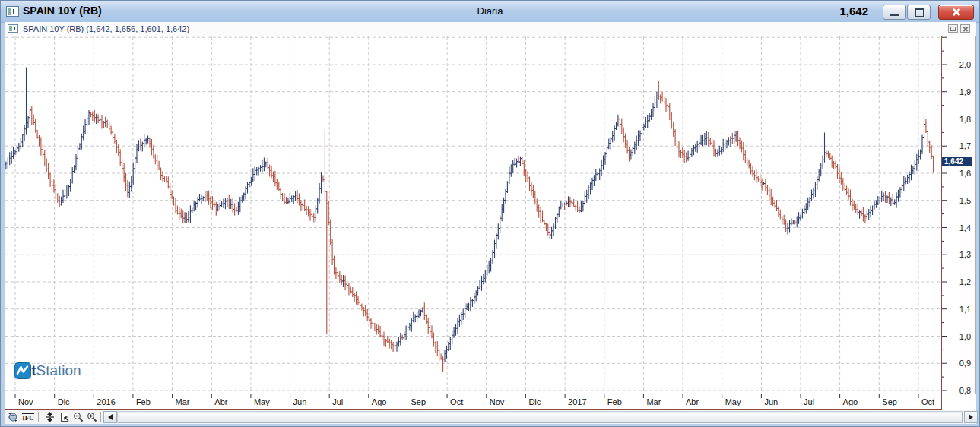 This screenshot has width=980, height=427. What do you see at coordinates (92, 417) in the screenshot?
I see `zoom-in-icon` at bounding box center [92, 417].